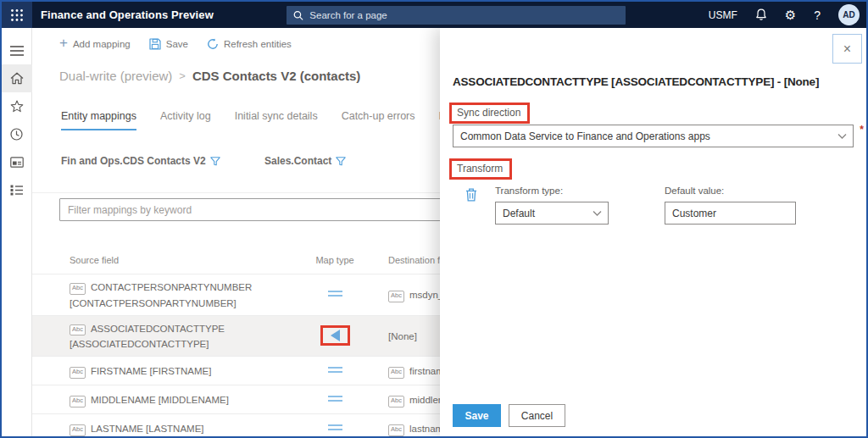 The width and height of the screenshot is (868, 438). I want to click on app-title: Finance and Operations Preview, so click(127, 15).